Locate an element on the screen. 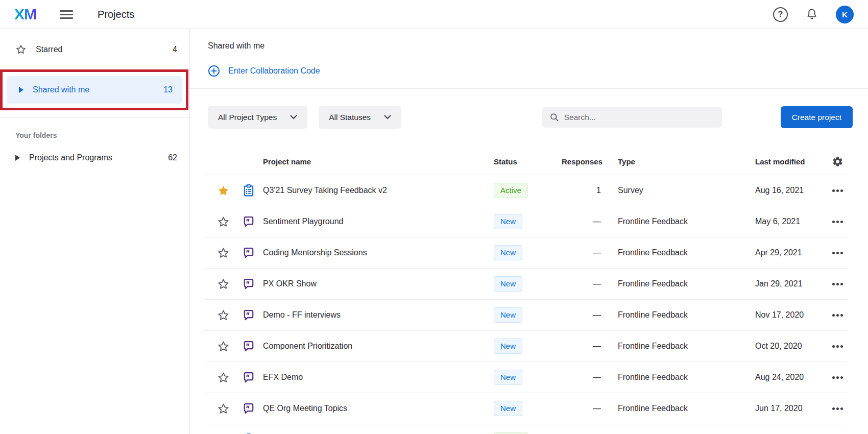 This screenshot has height=434, width=868. help-icon: ? is located at coordinates (780, 14).